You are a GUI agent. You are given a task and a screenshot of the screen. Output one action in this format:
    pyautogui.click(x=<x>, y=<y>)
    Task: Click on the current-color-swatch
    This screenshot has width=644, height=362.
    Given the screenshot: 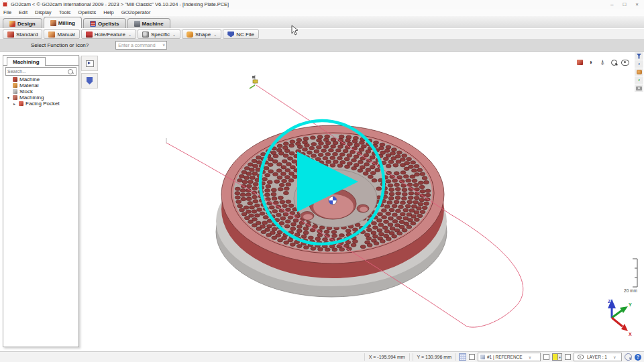 What is the action you would take?
    pyautogui.click(x=555, y=357)
    